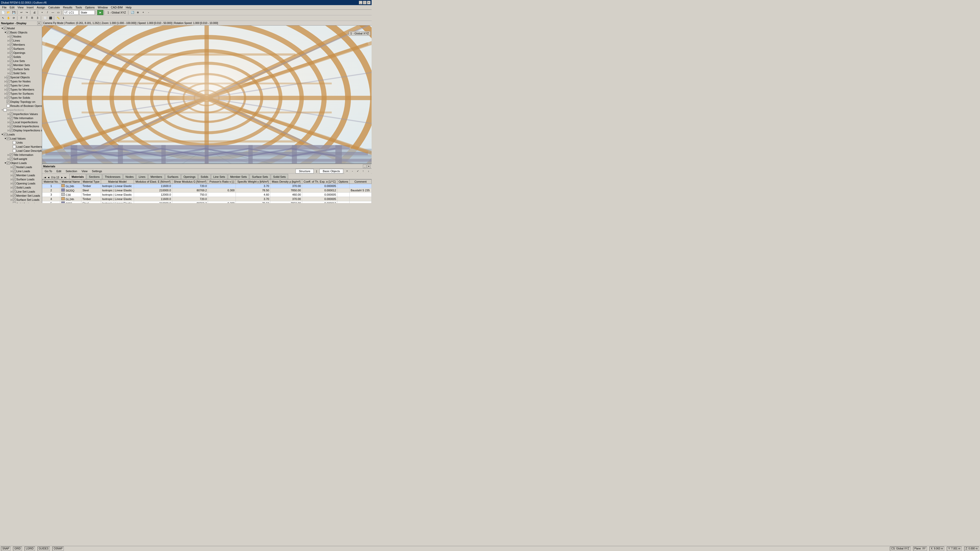  What do you see at coordinates (58, 18) in the screenshot?
I see `measure-btn: 📏` at bounding box center [58, 18].